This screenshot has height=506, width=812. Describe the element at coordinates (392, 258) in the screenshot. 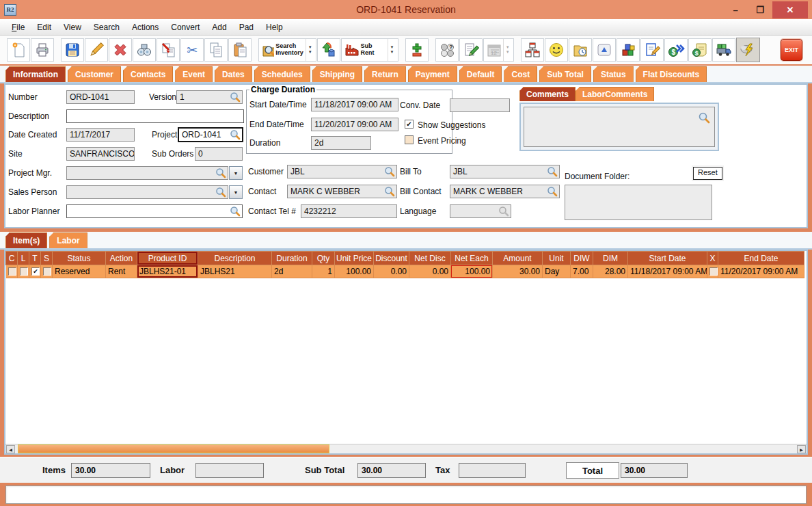

I see `col-discount: Discount` at that location.